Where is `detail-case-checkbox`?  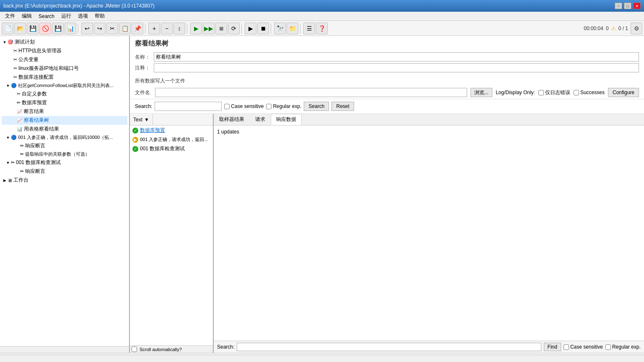
detail-case-checkbox is located at coordinates (566, 347).